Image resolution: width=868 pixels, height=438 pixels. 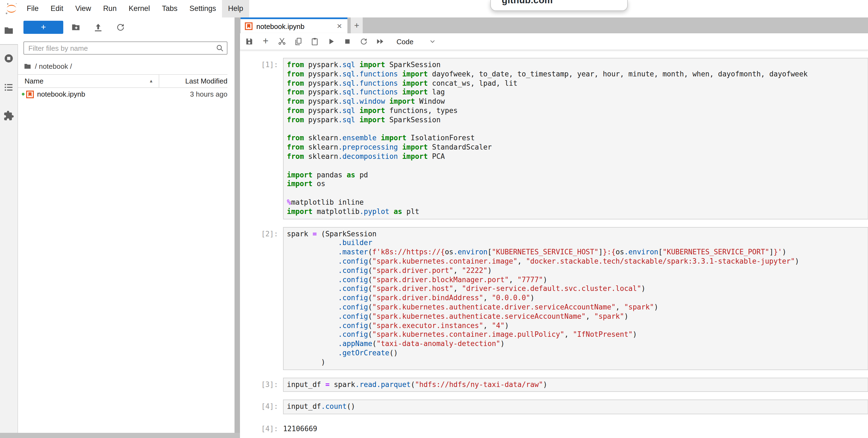 What do you see at coordinates (9, 228) in the screenshot?
I see `left-sidebar` at bounding box center [9, 228].